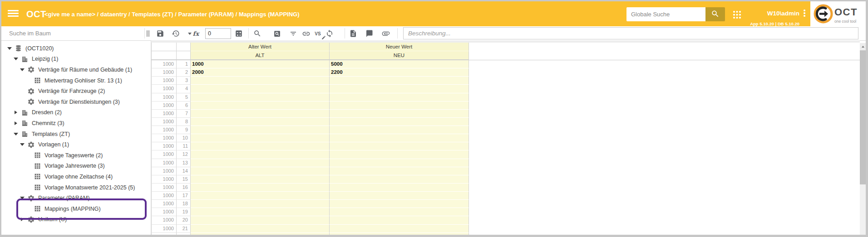 The width and height of the screenshot is (868, 237). I want to click on tree-item-dresden-2: Dresden (2), so click(76, 113).